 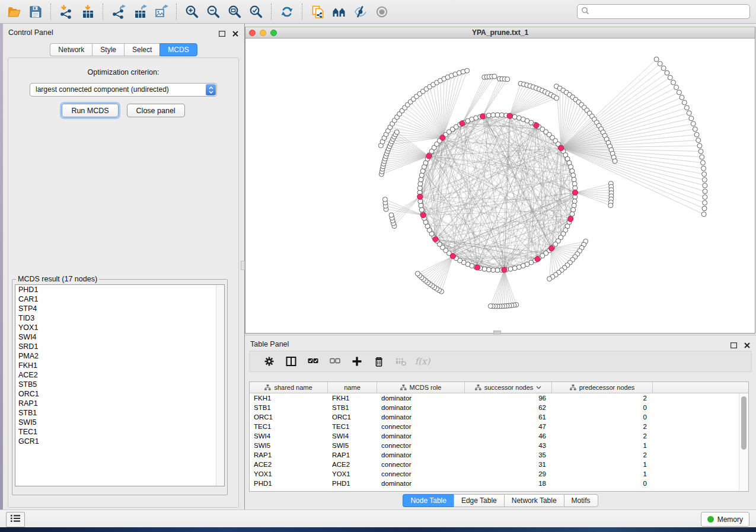 What do you see at coordinates (318, 12) in the screenshot?
I see `clone-network-button` at bounding box center [318, 12].